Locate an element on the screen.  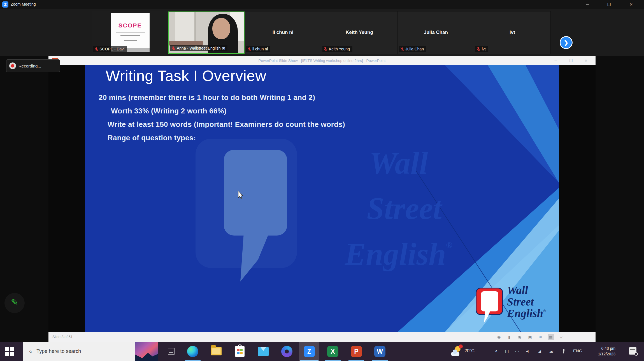
excel-icon: X is located at coordinates (333, 351).